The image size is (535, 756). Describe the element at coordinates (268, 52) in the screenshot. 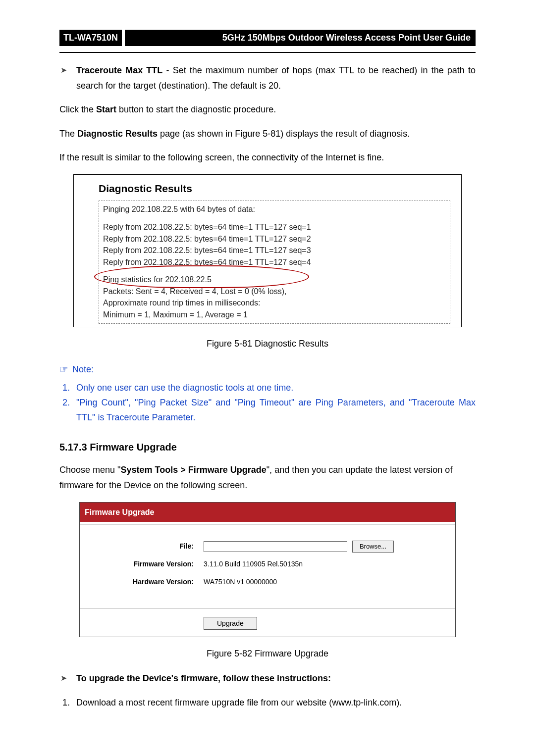

I see `header-divider` at that location.